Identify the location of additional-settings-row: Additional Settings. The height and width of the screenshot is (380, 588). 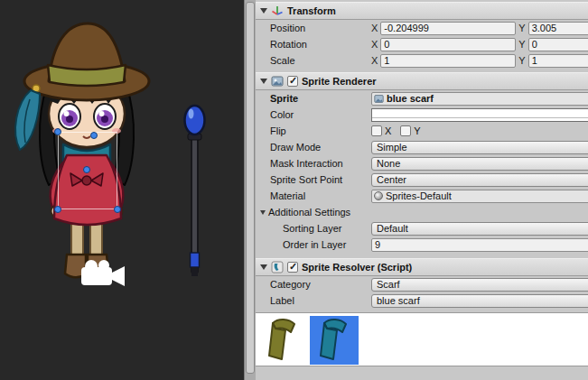
(422, 212).